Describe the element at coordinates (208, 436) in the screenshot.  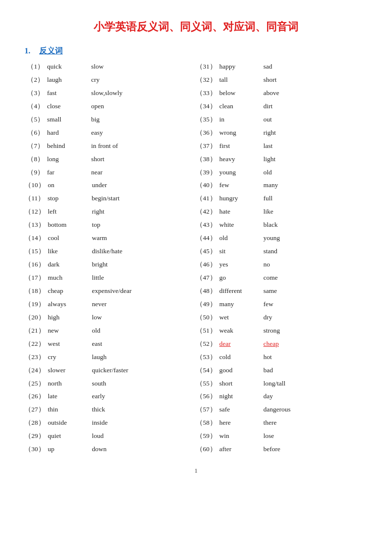
I see `entry-number: （59）` at that location.